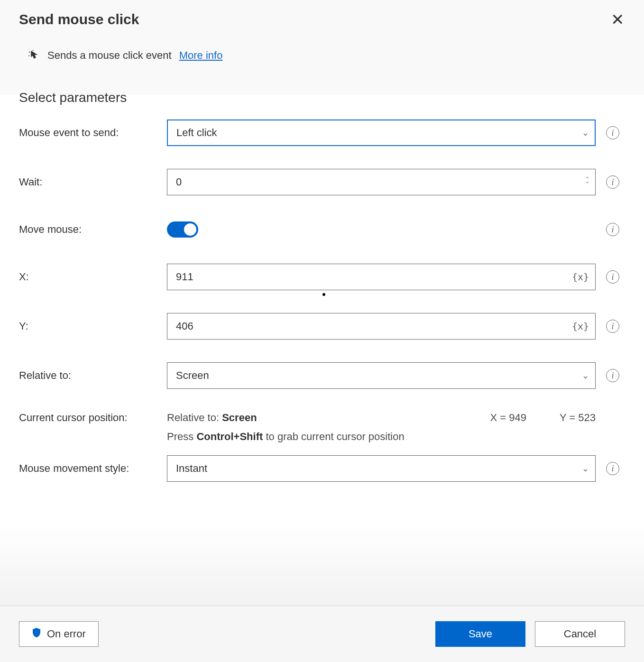 The image size is (644, 662). I want to click on hint-suffix: to grab current cursor position, so click(335, 436).